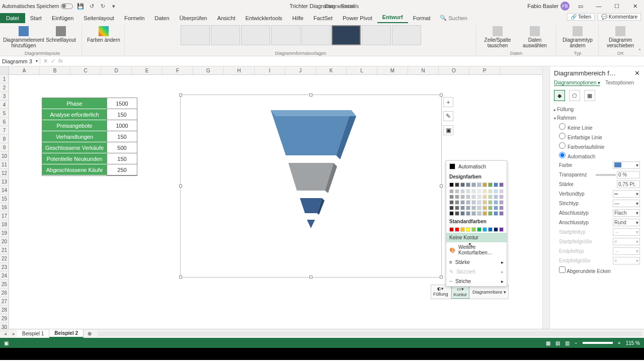 This screenshot has height=362, width=644. Describe the element at coordinates (597, 110) in the screenshot. I see `fill-section-header: Füllung` at that location.